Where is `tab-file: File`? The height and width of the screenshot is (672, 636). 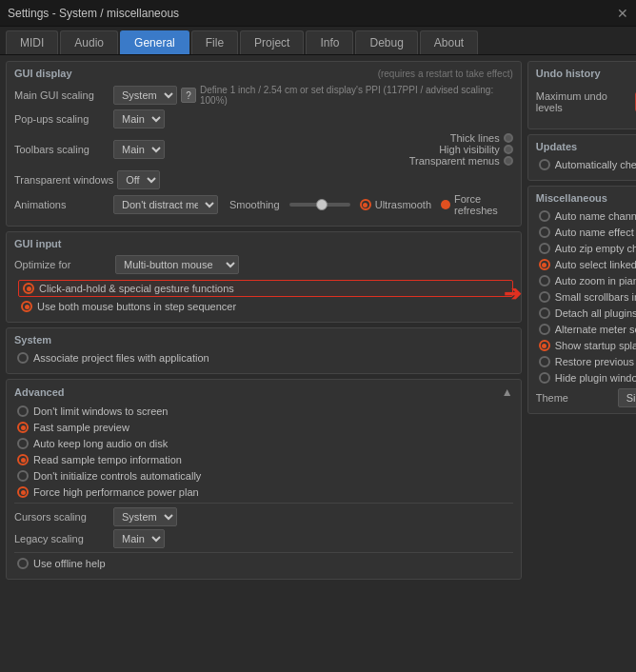
tab-file: File is located at coordinates (215, 42).